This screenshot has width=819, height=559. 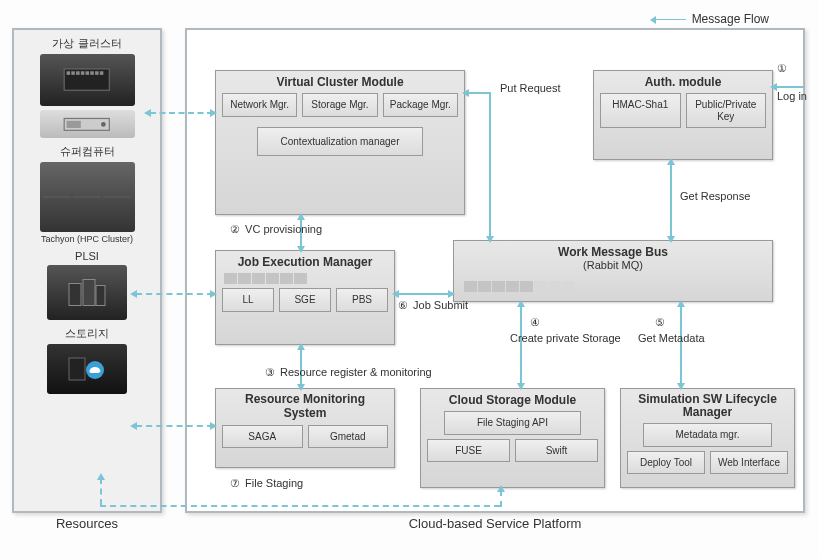 I want to click on resource-storage-label: 스토리지, so click(x=87, y=334).